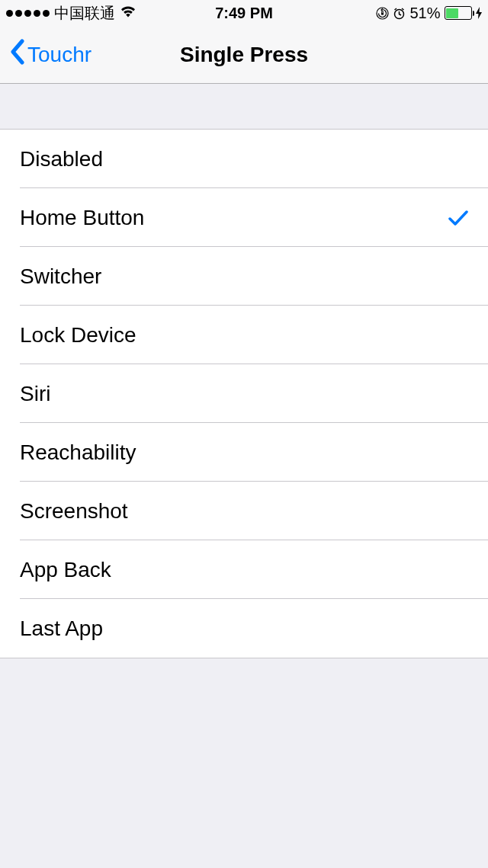  Describe the element at coordinates (82, 218) in the screenshot. I see `list-item-label: Home Button` at that location.